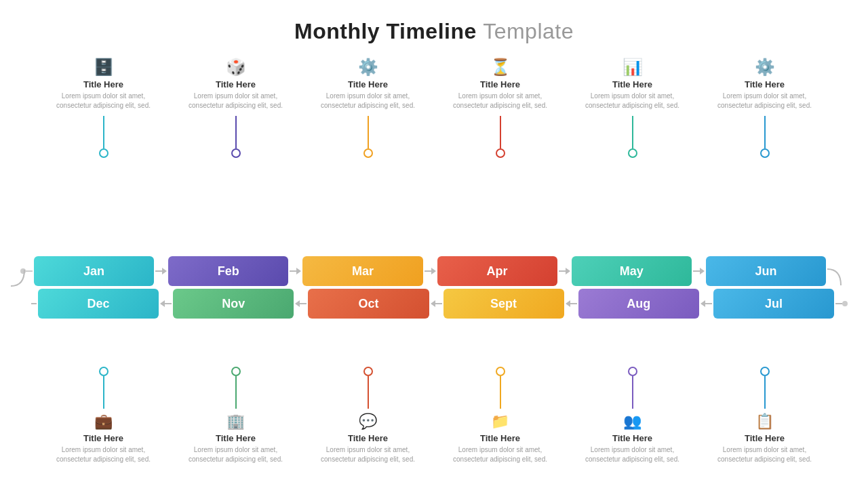  Describe the element at coordinates (434, 304) in the screenshot. I see `bottom-timeline-row: Dec Nov Oct Sept Aug Jul` at that location.